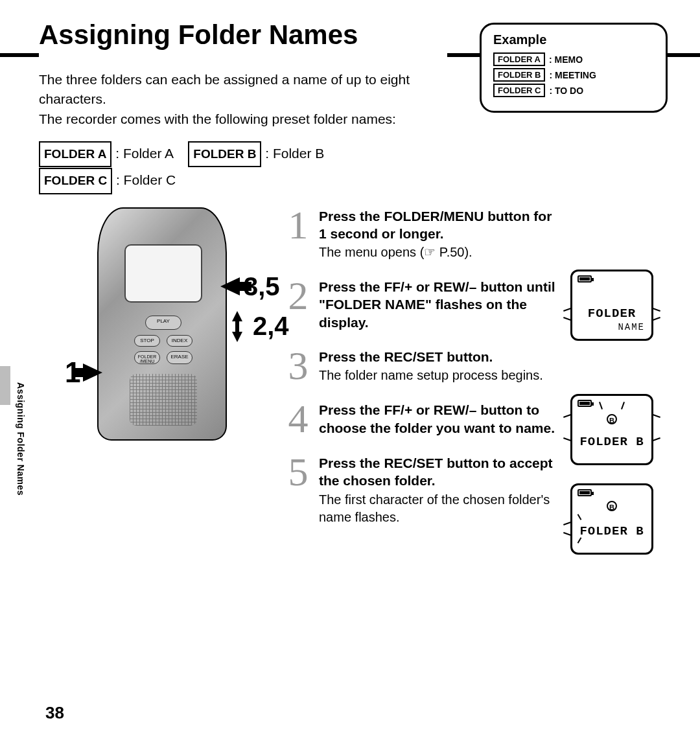 Image resolution: width=700 pixels, height=749 pixels. What do you see at coordinates (574, 60) in the screenshot?
I see `example-row-a: FOLDER A : MEMO` at bounding box center [574, 60].